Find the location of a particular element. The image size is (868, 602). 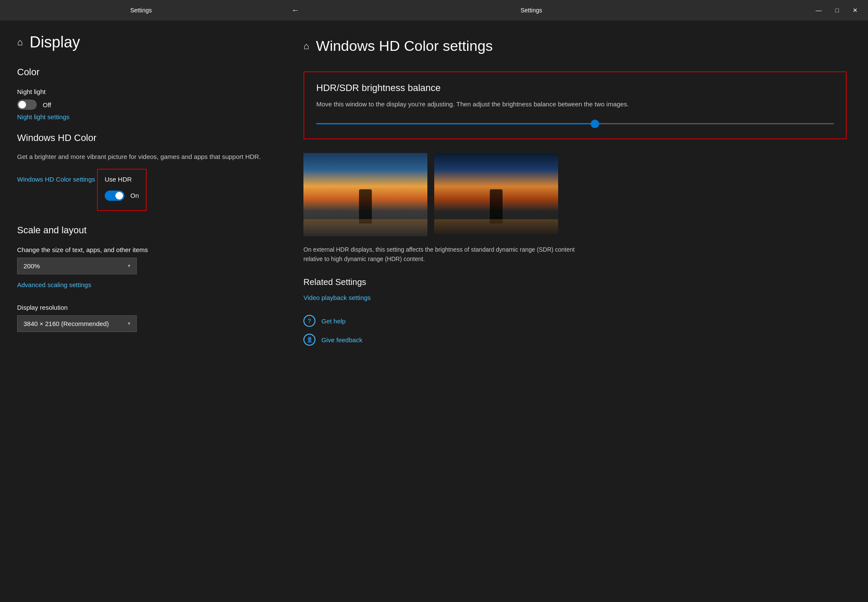

brightness-slider is located at coordinates (575, 124).